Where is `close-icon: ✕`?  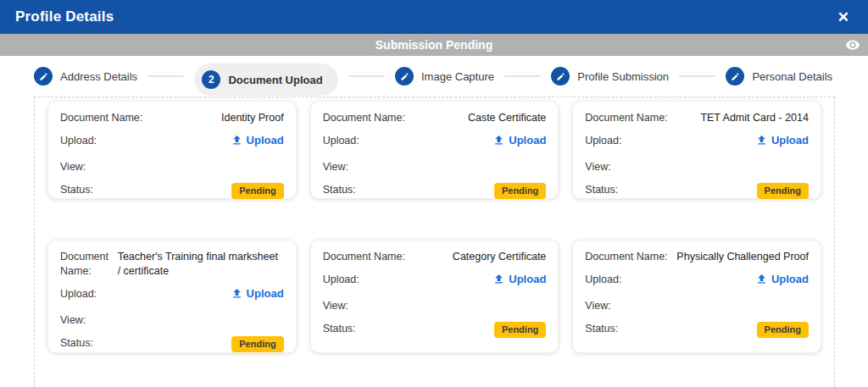 close-icon: ✕ is located at coordinates (843, 17).